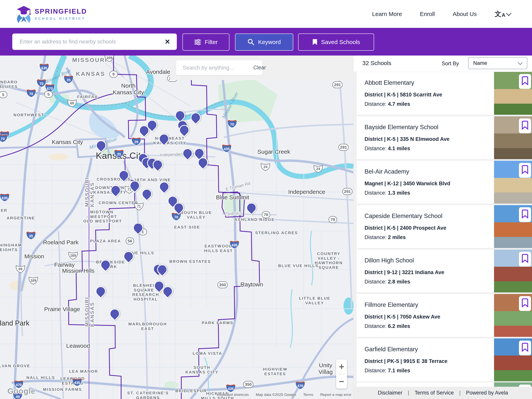  I want to click on address-search-box: ✕, so click(95, 42).